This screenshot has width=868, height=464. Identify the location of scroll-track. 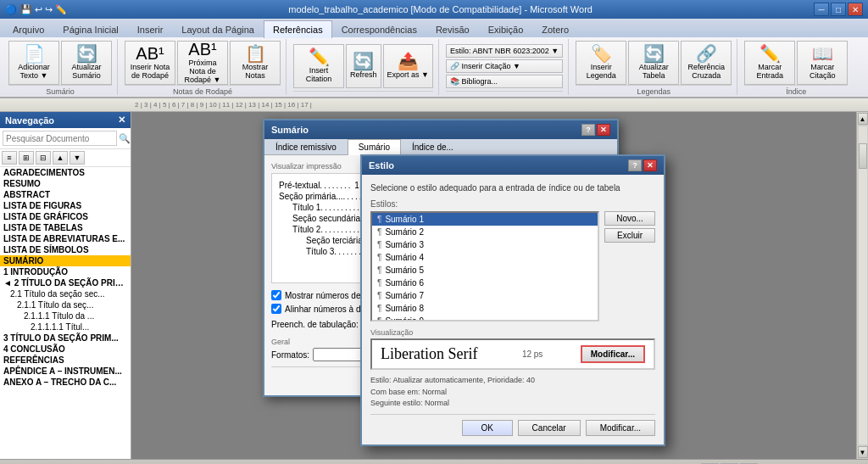
(863, 285).